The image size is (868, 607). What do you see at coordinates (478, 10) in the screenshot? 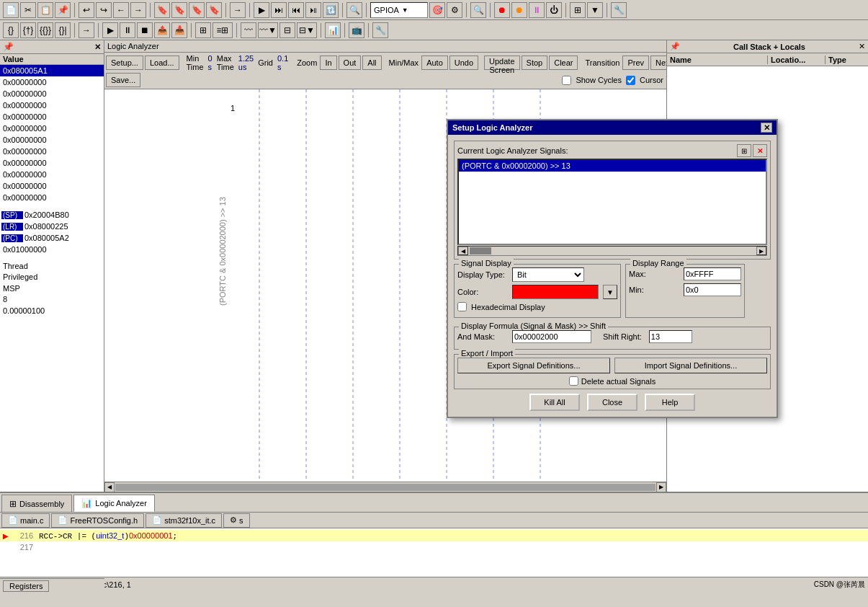
I see `search-btn: 🔍` at bounding box center [478, 10].